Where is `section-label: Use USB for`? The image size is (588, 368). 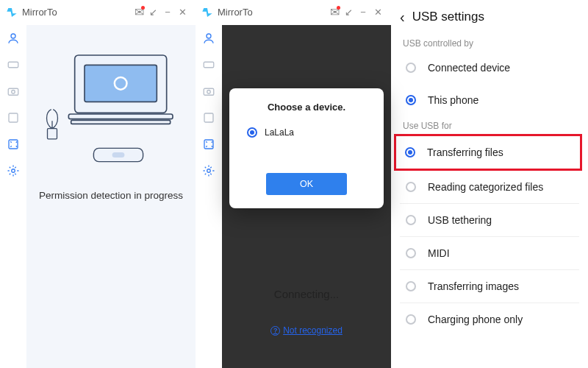
section-label: Use USB for is located at coordinates (490, 125).